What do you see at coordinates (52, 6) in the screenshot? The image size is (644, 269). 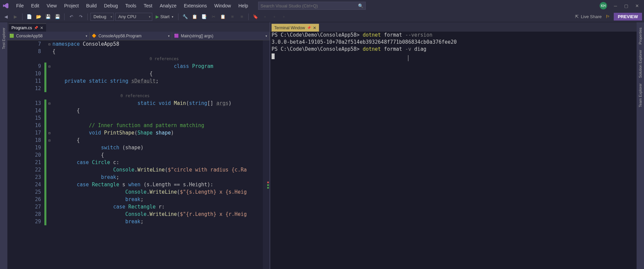 I see `menu-view: View` at bounding box center [52, 6].